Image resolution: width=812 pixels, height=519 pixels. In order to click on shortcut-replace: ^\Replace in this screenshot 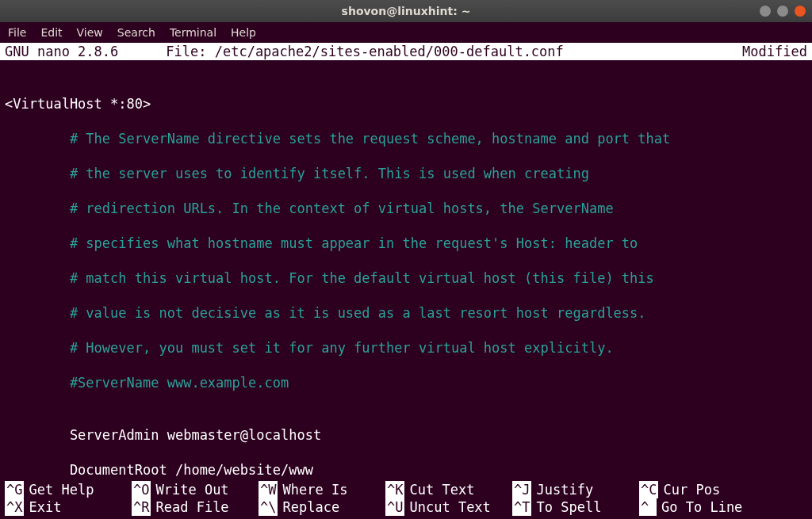, I will do `click(322, 507)`.